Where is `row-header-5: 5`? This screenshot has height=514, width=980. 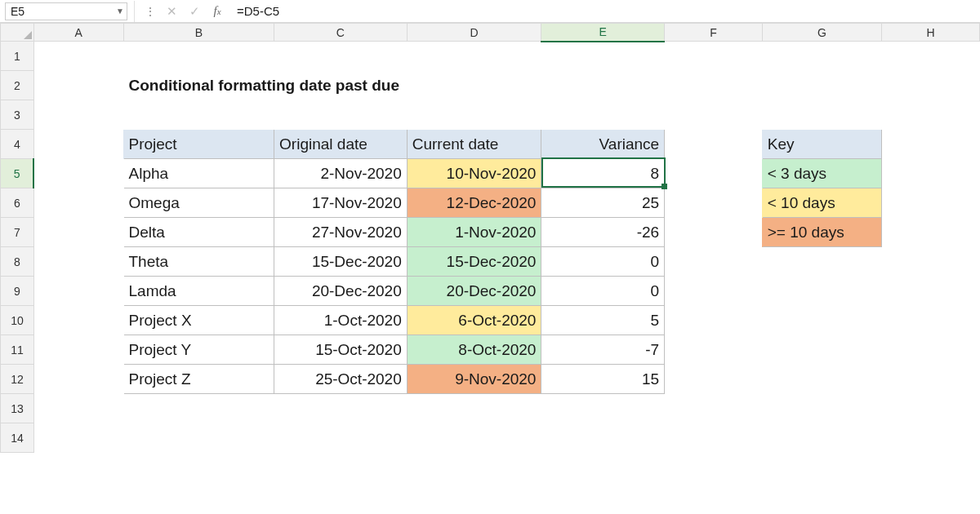
row-header-5: 5 is located at coordinates (18, 174).